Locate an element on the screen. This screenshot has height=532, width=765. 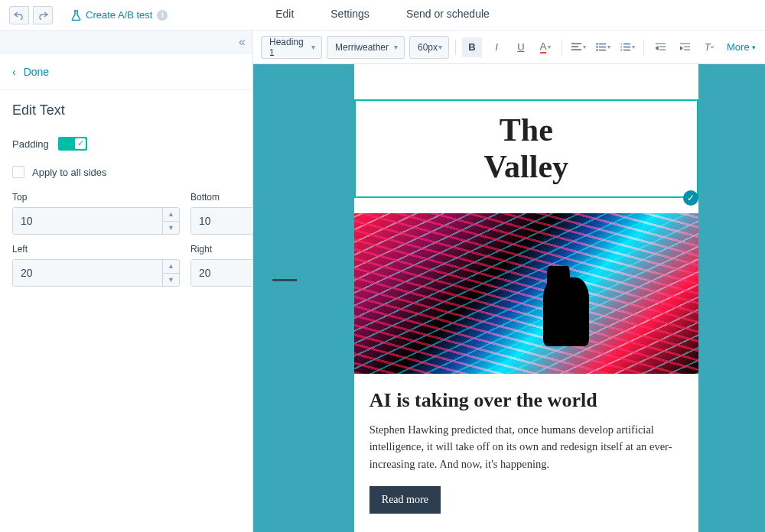
padding-top-field: Top ▲▼ is located at coordinates (96, 213).